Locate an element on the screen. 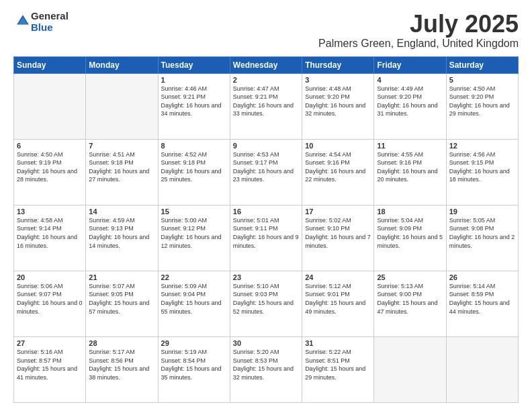  day-info-line: Daylight: 16 hours and 25 minutes. is located at coordinates (194, 176).